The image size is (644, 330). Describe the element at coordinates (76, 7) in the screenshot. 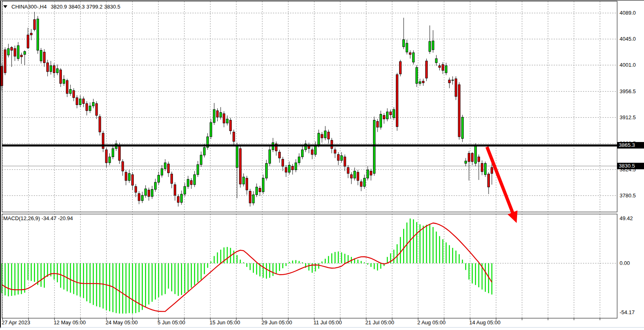

I see `quote-high: 3840.3` at that location.